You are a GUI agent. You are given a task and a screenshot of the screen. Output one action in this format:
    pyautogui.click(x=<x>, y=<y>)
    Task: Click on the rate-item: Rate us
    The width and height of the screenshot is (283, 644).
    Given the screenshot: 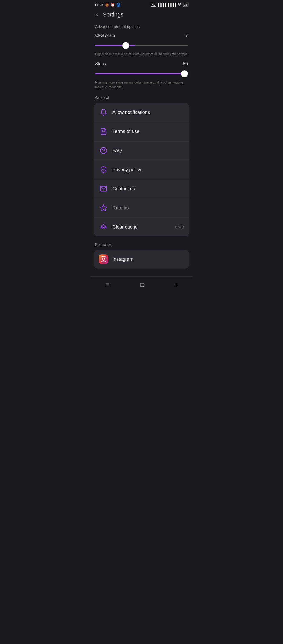 What is the action you would take?
    pyautogui.click(x=142, y=208)
    